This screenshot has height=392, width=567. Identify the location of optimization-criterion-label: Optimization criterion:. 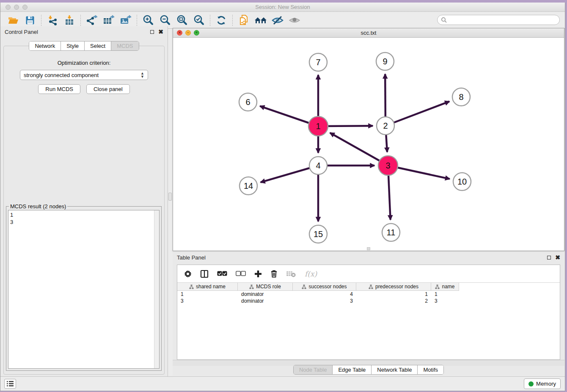
(84, 63).